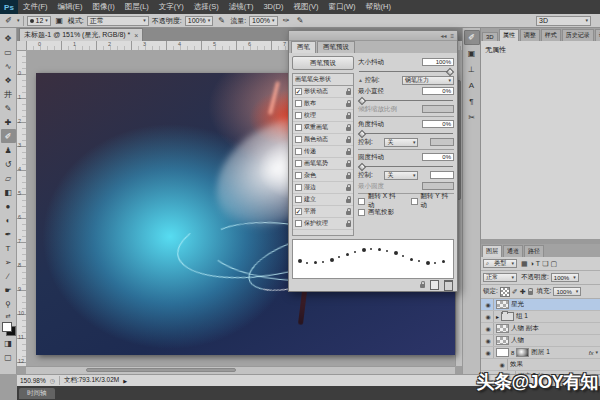 The image size is (600, 400). What do you see at coordinates (323, 104) in the screenshot?
I see `dynamics-item-散布: 散布` at bounding box center [323, 104].